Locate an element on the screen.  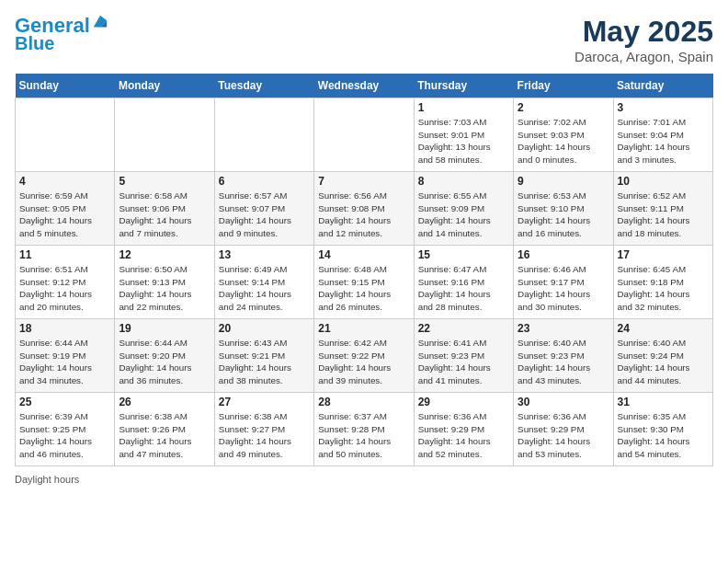
day-info: Sunrise: 6:57 AM Sunset: 9:07 PM Dayligh… is located at coordinates (265, 215).